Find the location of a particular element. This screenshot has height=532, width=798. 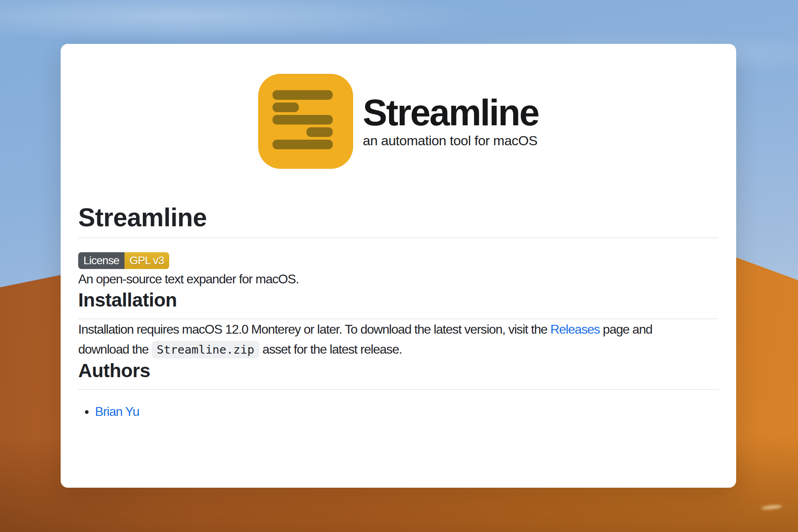

app-logo-banner: Streamline an automation tool for macOS is located at coordinates (398, 121).